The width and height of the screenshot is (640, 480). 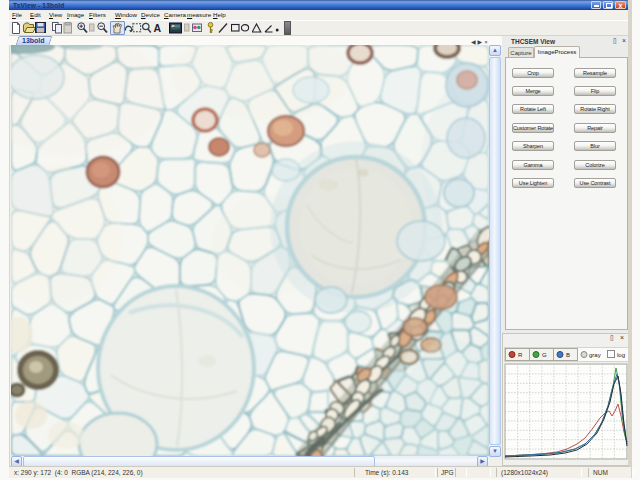 I want to click on svg-text: gray, so click(x=595, y=355).